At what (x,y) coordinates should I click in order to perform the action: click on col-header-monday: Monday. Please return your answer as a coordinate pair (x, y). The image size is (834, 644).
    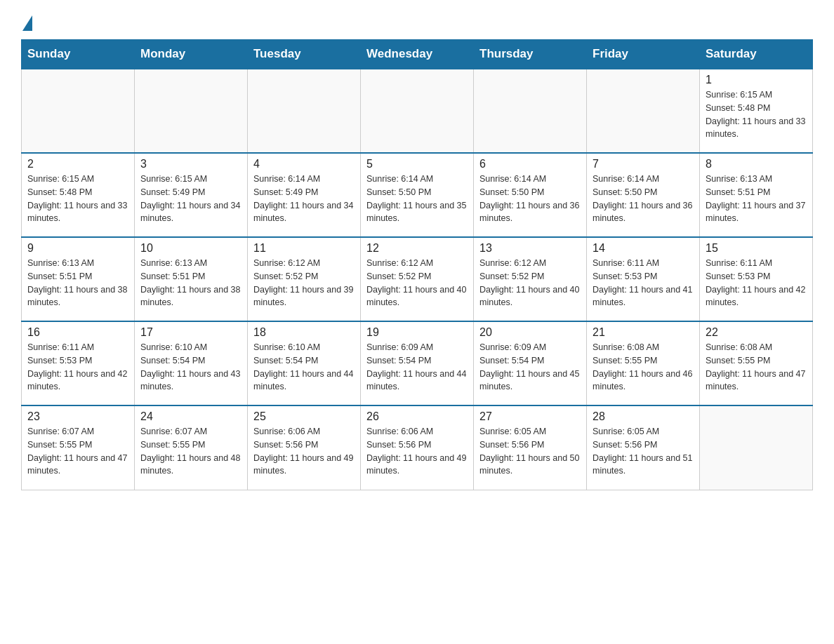
    Looking at the image, I should click on (191, 55).